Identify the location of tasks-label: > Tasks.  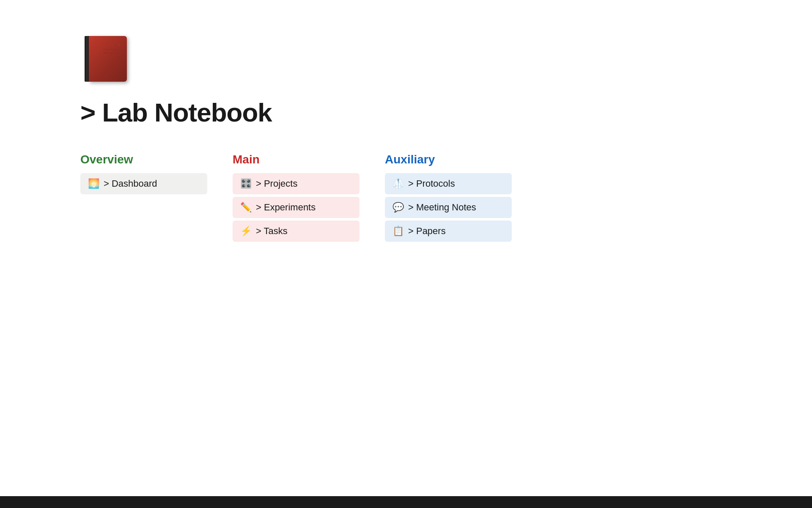
(272, 231).